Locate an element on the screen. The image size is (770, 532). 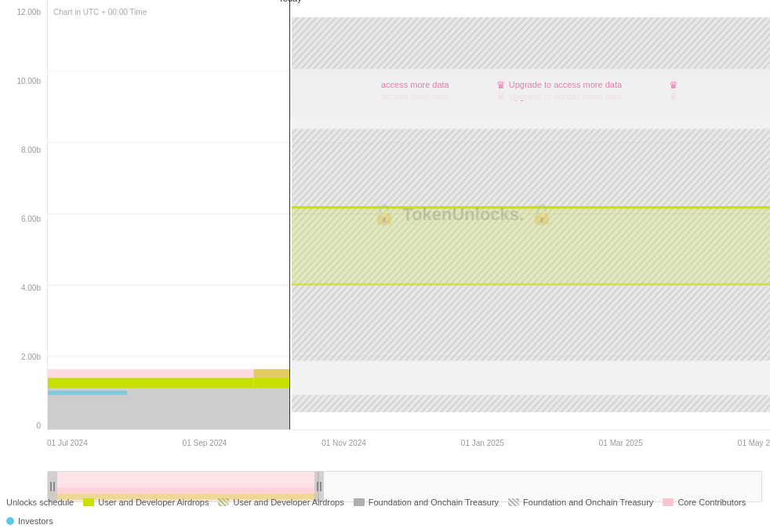
x-label-sep: 01 Sep 2024 is located at coordinates (205, 443).